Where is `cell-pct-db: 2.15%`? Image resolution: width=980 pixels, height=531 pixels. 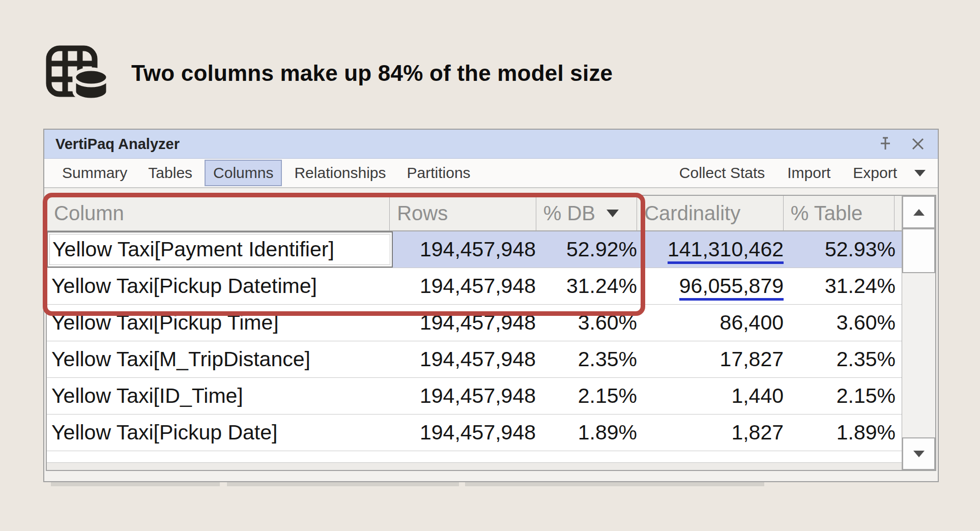
cell-pct-db: 2.15% is located at coordinates (591, 396).